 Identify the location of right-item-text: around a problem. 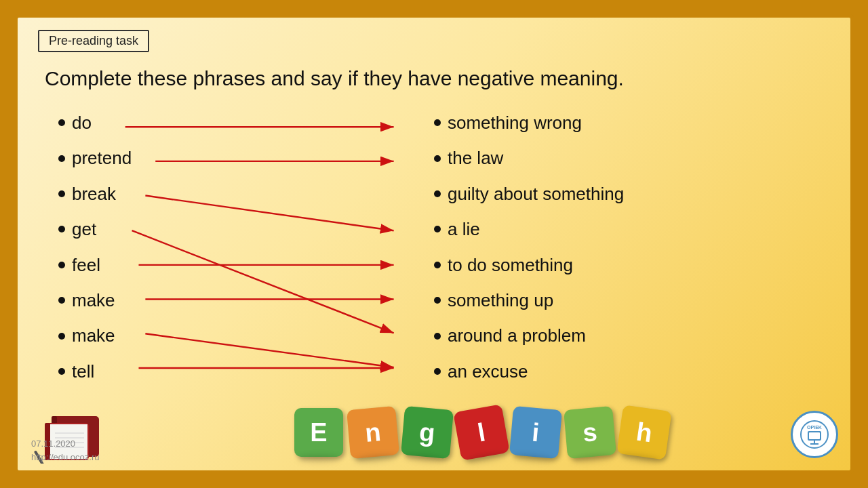
(517, 336).